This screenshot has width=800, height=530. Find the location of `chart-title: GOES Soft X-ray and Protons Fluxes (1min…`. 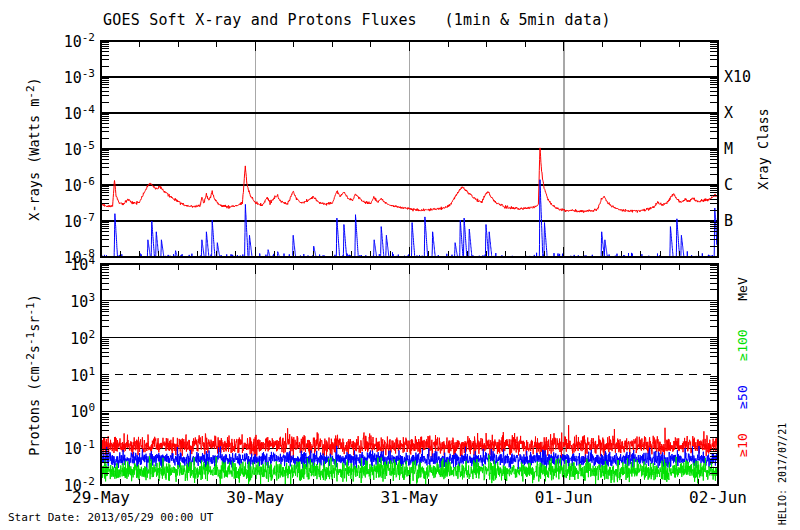

chart-title: GOES Soft X-ray and Protons Fluxes (1min… is located at coordinates (357, 20).